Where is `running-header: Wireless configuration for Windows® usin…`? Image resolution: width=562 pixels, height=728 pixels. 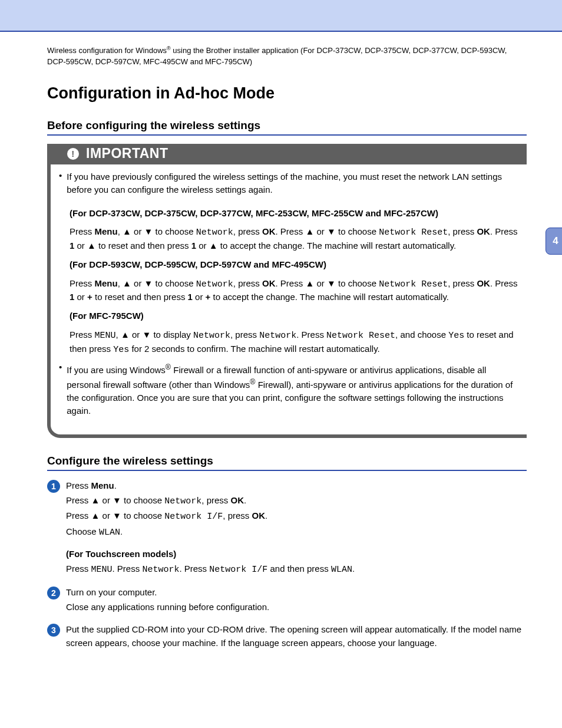
running-header: Wireless configuration for Windows® usin… is located at coordinates (287, 57).